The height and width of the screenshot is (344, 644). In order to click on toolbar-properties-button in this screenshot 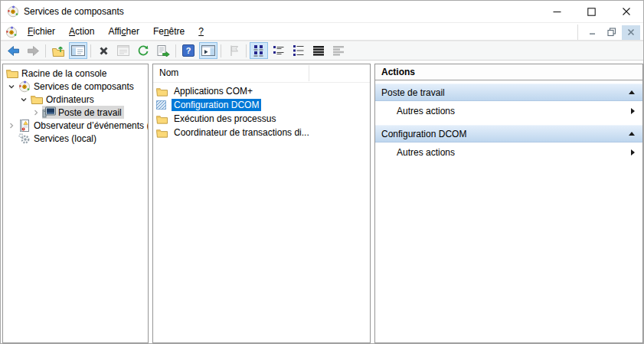, I will do `click(123, 51)`.